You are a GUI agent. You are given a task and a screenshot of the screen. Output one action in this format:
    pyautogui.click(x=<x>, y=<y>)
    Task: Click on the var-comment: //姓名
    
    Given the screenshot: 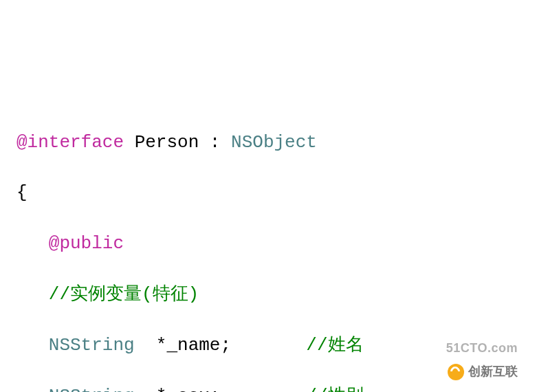 What is the action you would take?
    pyautogui.click(x=334, y=345)
    